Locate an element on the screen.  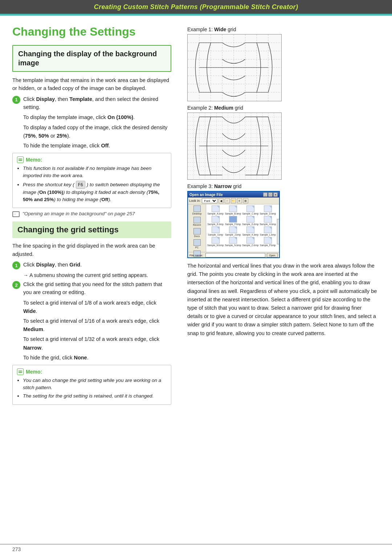
file-item: Sample_F.bmp is located at coordinates (233, 221).